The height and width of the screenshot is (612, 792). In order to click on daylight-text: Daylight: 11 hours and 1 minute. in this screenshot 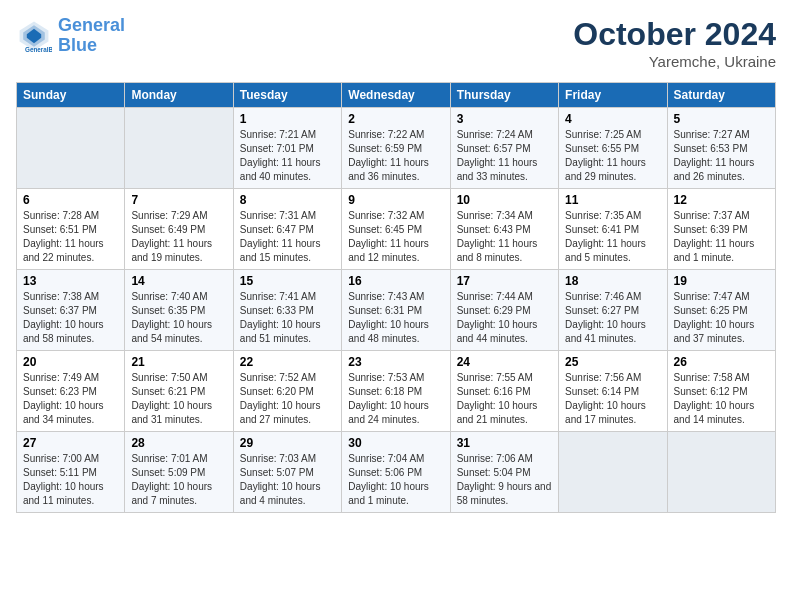, I will do `click(722, 251)`.